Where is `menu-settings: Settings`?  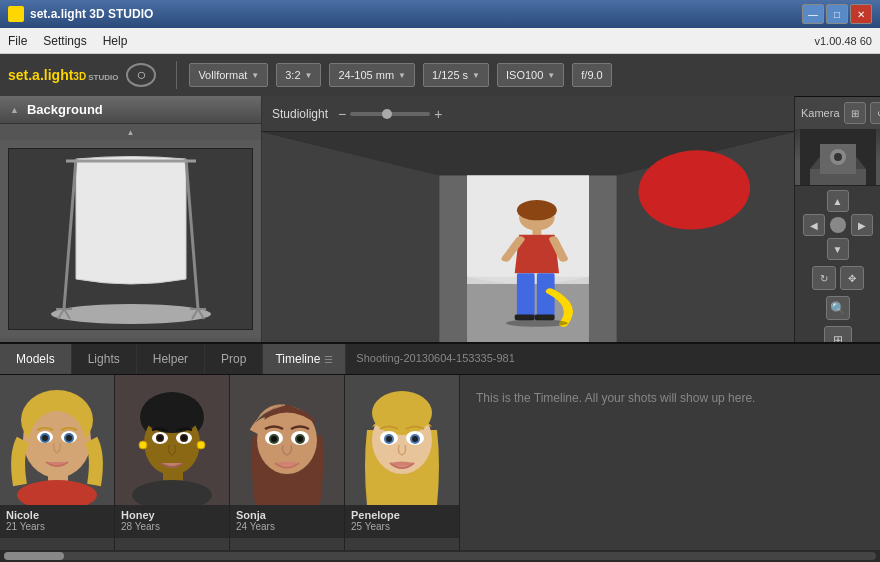
menu-settings: Settings is located at coordinates (64, 41).